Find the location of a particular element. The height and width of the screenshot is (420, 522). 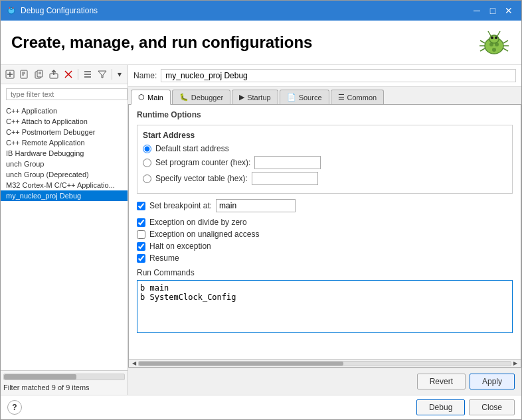

radio-set-counter-label: Set program counter (hex): is located at coordinates (203, 163).